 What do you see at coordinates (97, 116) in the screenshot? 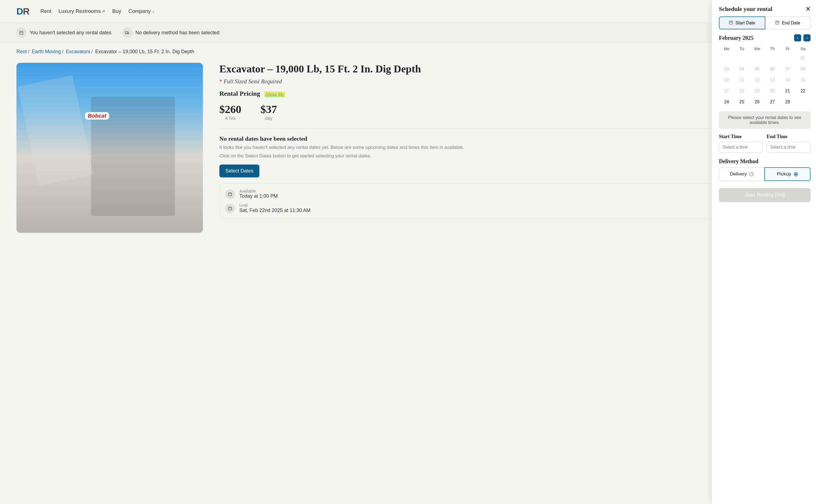
I see `product-brand-label: Bobcat` at bounding box center [97, 116].